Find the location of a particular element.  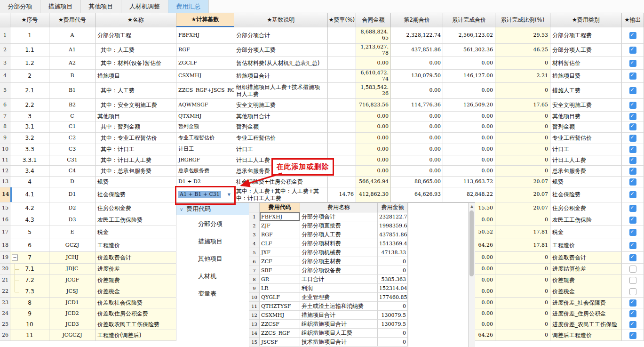

popup-cell-code: JXF is located at coordinates (280, 252).